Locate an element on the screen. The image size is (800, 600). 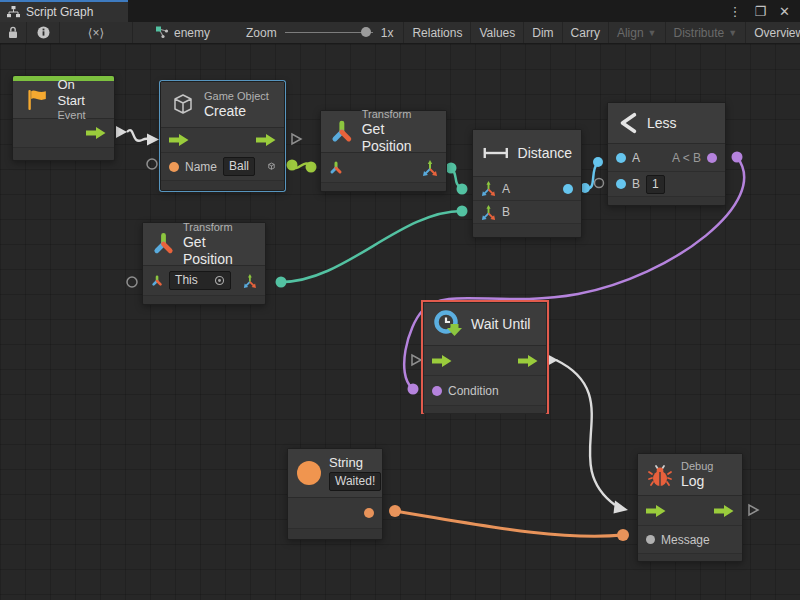
flow-wire-wait-debug is located at coordinates (586, 432).